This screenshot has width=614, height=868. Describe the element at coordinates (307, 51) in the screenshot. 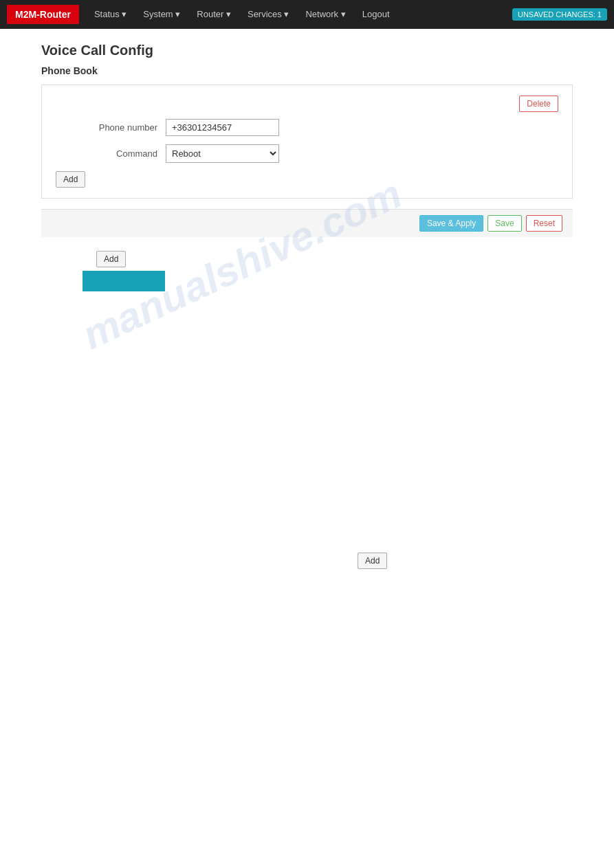

I see `page-title: Voice Call Config` at that location.